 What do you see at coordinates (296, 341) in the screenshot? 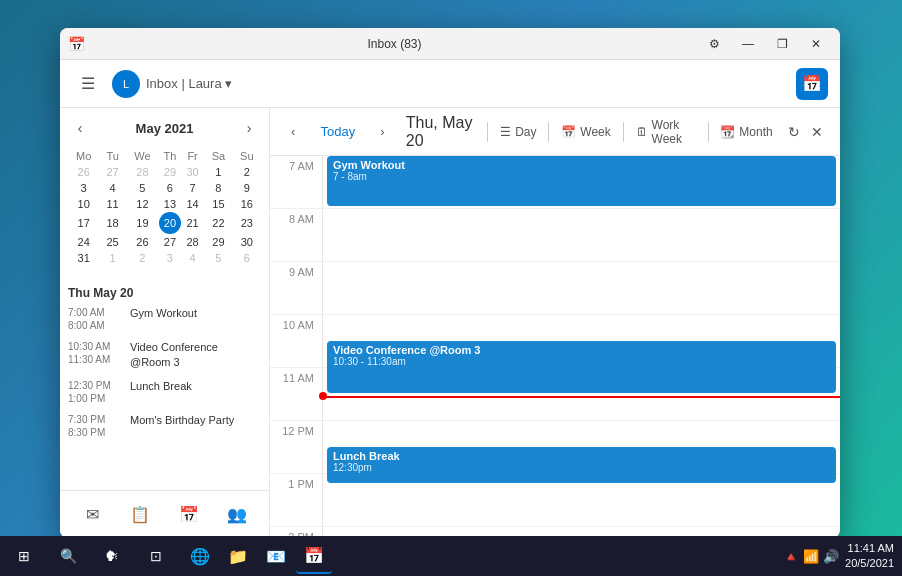
I see `time-label: 10 AM` at bounding box center [296, 341].